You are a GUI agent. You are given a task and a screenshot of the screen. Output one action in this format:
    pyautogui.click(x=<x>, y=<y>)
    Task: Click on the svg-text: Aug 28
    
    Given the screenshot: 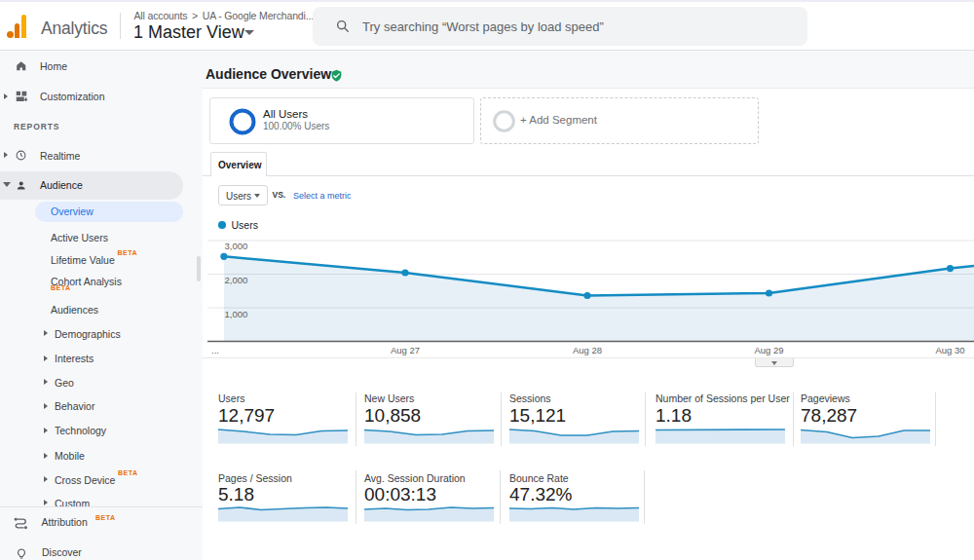 What is the action you would take?
    pyautogui.click(x=587, y=351)
    